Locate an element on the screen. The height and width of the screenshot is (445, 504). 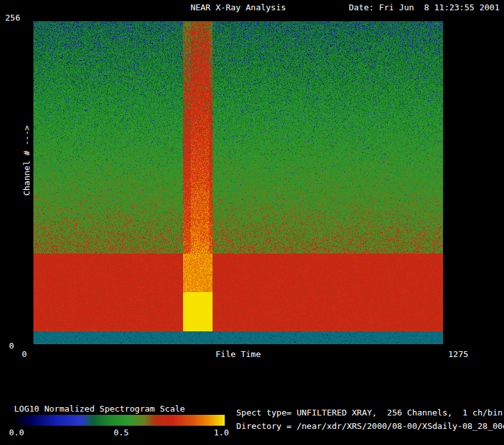
x-axis-min-label: 0 is located at coordinates (24, 354).